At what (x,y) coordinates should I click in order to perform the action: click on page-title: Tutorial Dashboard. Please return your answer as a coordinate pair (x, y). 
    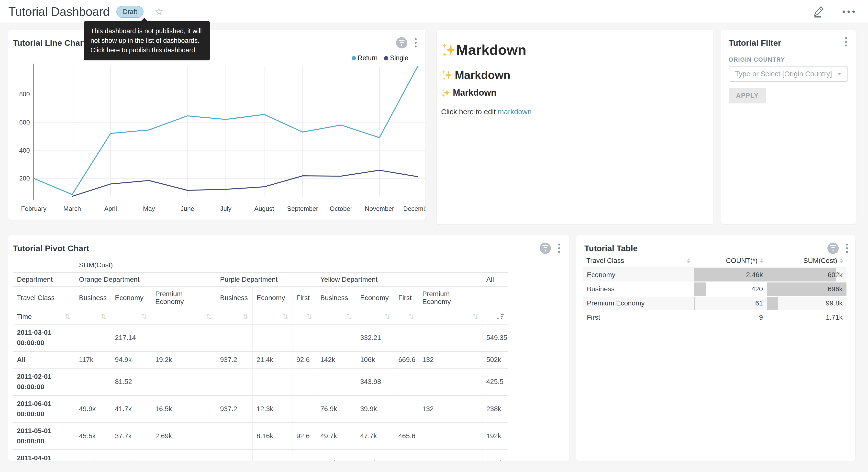
    Looking at the image, I should click on (59, 12).